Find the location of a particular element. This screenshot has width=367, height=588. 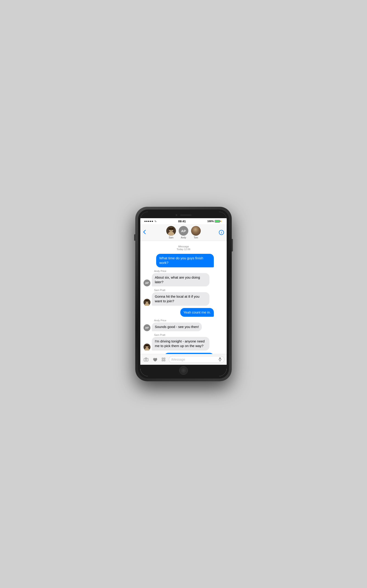

status-time: 09:41 is located at coordinates (182, 221).